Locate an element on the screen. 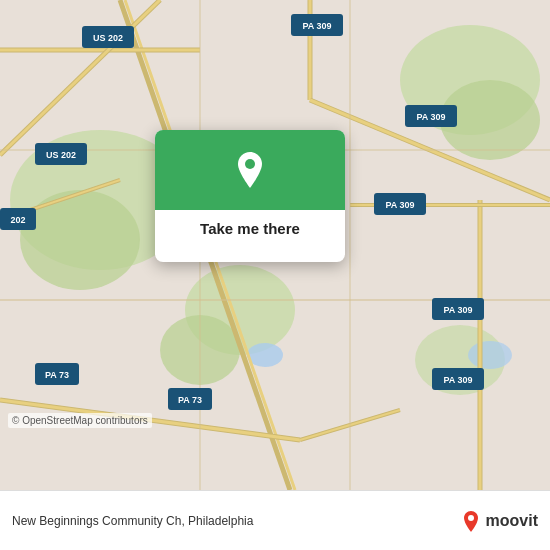 This screenshot has width=550, height=550. popup-card: Take me there is located at coordinates (250, 196).